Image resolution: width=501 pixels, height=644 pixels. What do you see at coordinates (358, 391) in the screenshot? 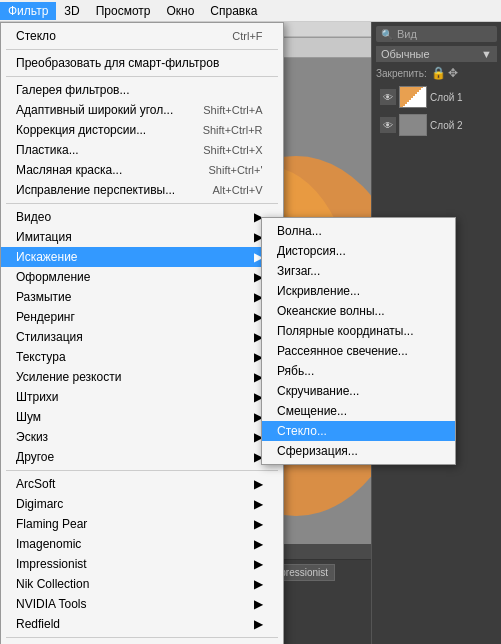
I see `submenu-twist: Скручивание...` at bounding box center [358, 391].